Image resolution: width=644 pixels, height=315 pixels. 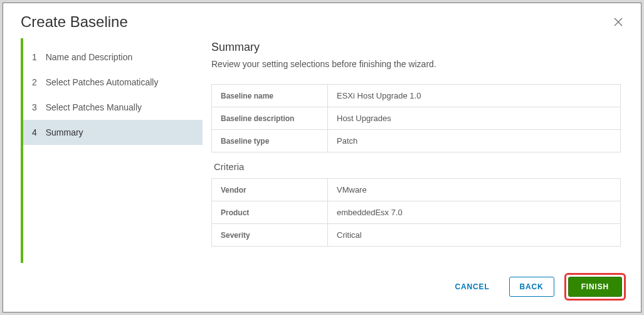 What do you see at coordinates (416, 48) in the screenshot?
I see `summary-heading: Summary` at bounding box center [416, 48].